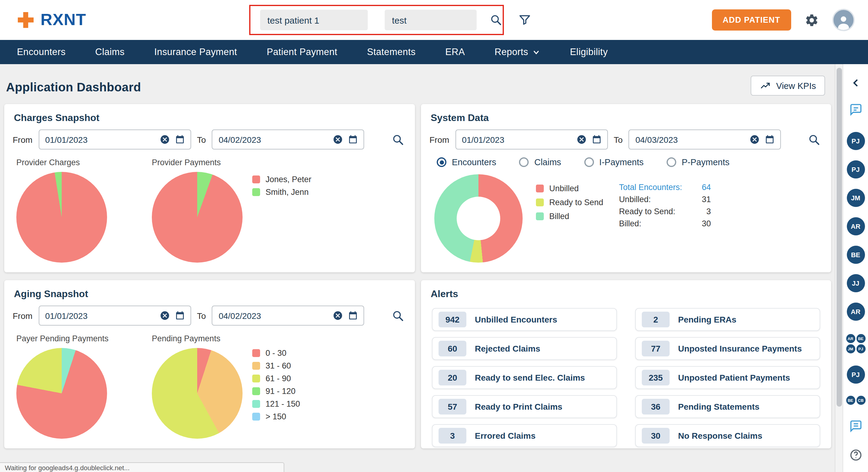 The image size is (868, 472). Describe the element at coordinates (517, 140) in the screenshot. I see `system-from-date-value` at that location.